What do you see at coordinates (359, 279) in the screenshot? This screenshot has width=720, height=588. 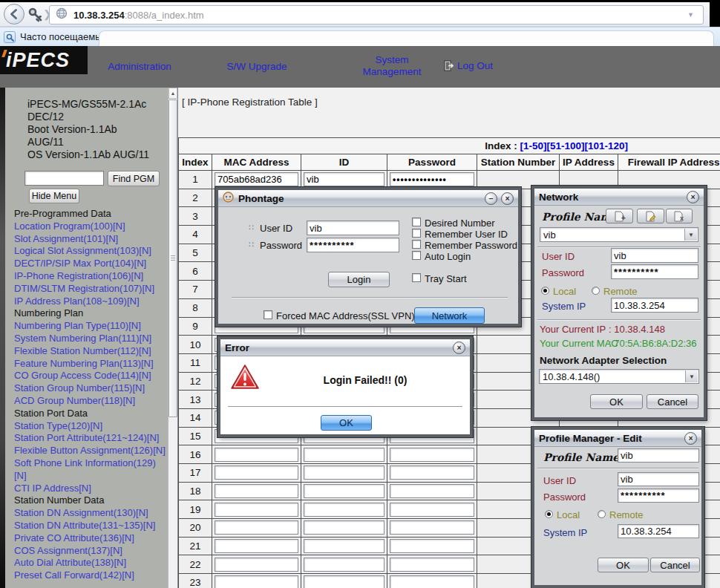 I see `login-button: Login` at bounding box center [359, 279].